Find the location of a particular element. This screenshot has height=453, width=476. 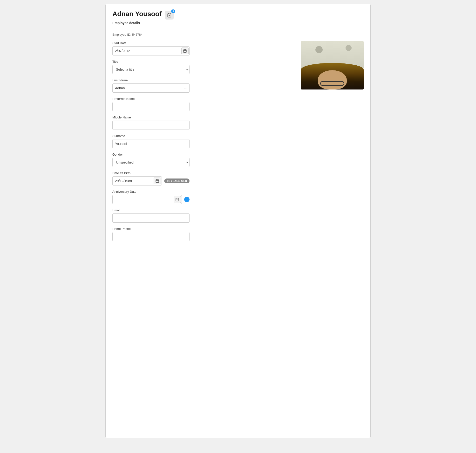

notification-wrapper: 0 is located at coordinates (169, 15).